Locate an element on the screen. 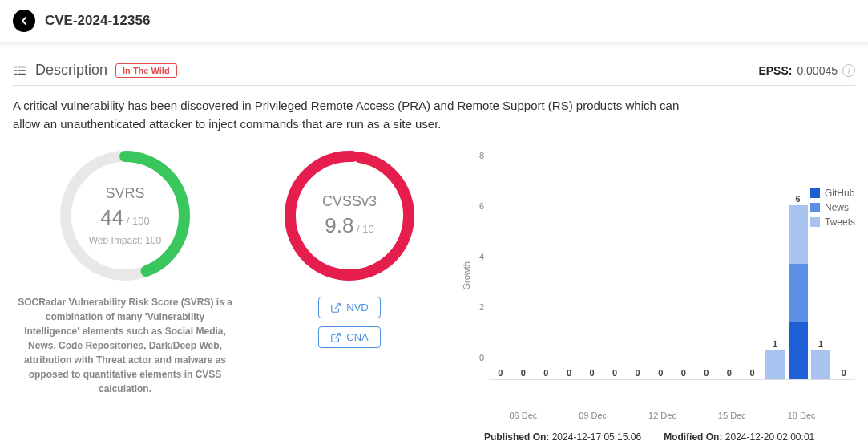 The height and width of the screenshot is (445, 868). description-header-row: Description In The Wild EPSS: 0.00045 i is located at coordinates (434, 74).